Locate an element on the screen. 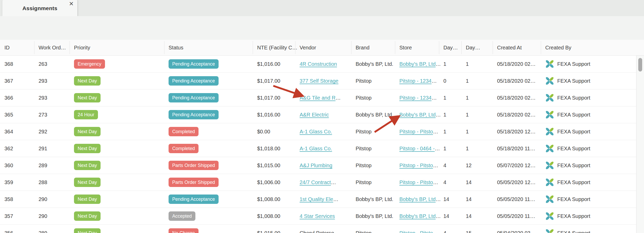 The width and height of the screenshot is (644, 233). vendor-link: 377 Self Storage is located at coordinates (319, 81).